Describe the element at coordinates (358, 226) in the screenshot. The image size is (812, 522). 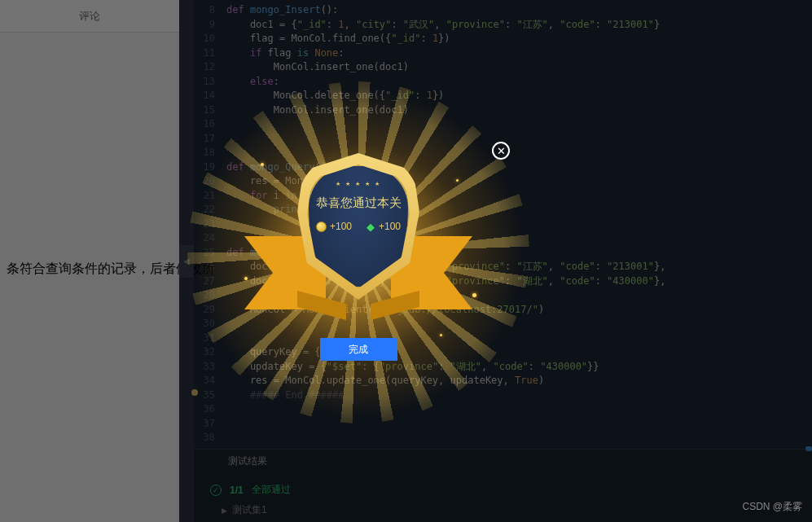
I see `shield-inner: ★ ★ ★ ★ ★ 恭喜您通过本关 +100 ◆ +100` at that location.